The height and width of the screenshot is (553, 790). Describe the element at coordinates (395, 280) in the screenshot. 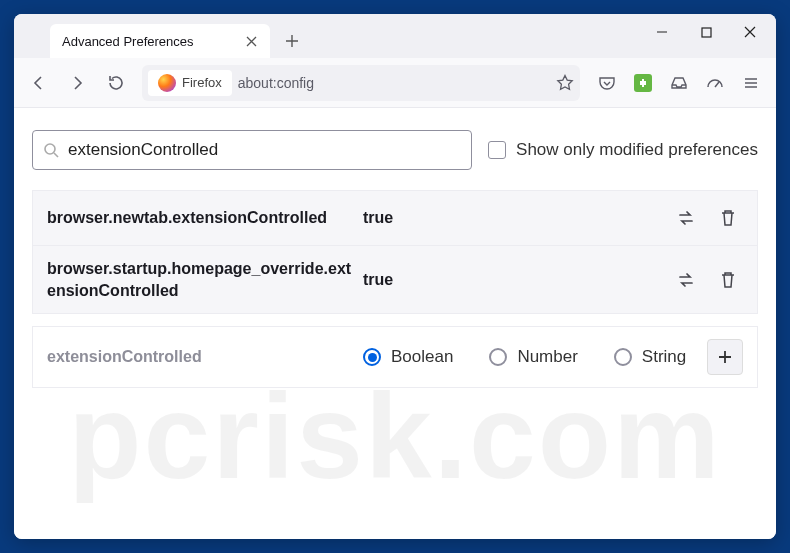

I see `pref-row: browser.startup.homepage_override.extens…` at that location.